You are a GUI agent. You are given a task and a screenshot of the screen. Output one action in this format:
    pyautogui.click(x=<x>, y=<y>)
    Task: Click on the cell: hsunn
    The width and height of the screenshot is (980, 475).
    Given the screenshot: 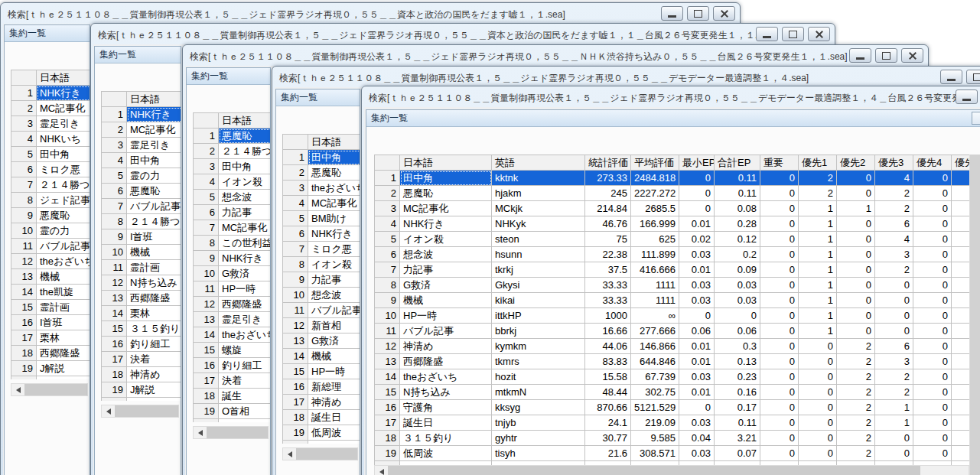 What is the action you would take?
    pyautogui.click(x=539, y=255)
    